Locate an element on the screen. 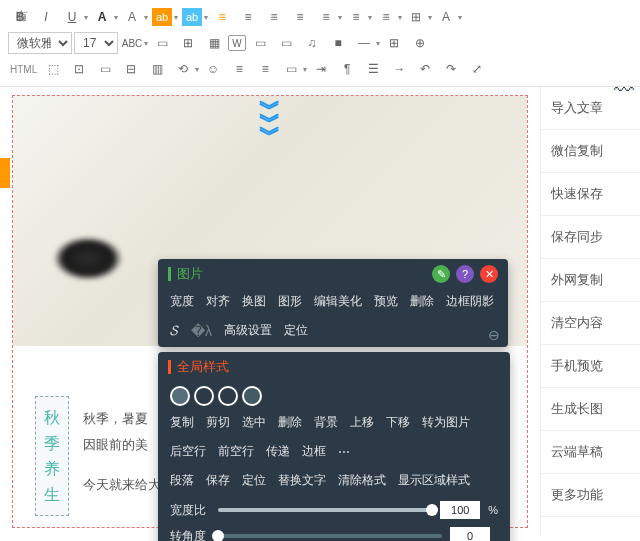 This screenshot has width=640, height=541. cut-button: 剪切 is located at coordinates (218, 422).